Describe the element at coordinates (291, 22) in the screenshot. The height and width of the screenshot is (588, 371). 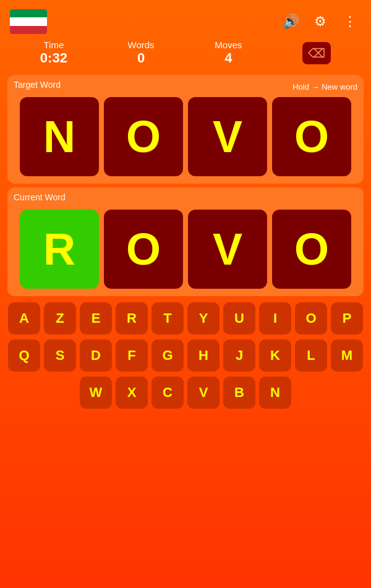
I see `volume-icon: 🔊` at that location.